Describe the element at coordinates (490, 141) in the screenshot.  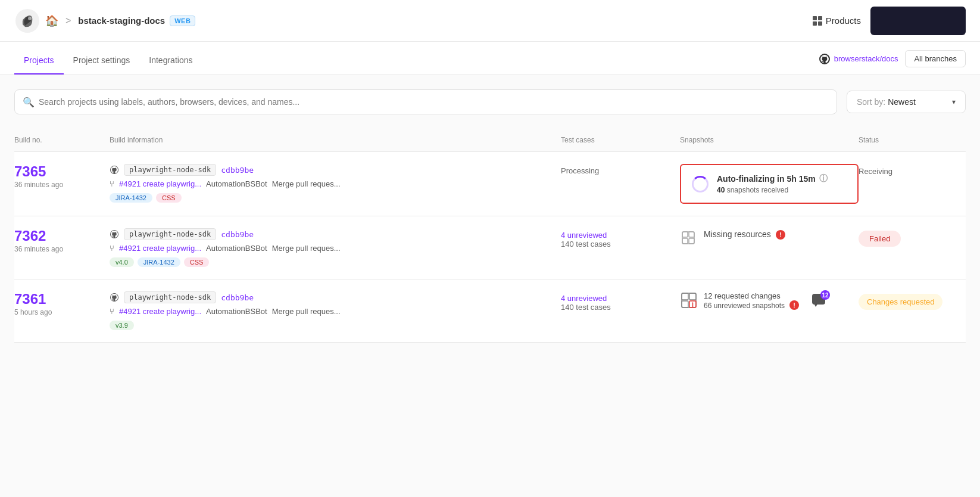
I see `table-header: Build no. Build information Test cases S…` at that location.